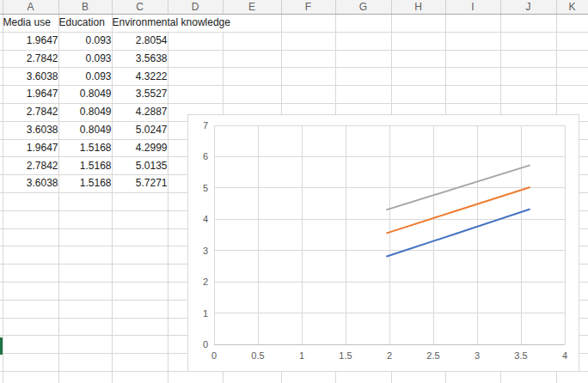 This screenshot has width=588, height=383. What do you see at coordinates (31, 77) in the screenshot?
I see `cell-A4: 3.6038` at bounding box center [31, 77].